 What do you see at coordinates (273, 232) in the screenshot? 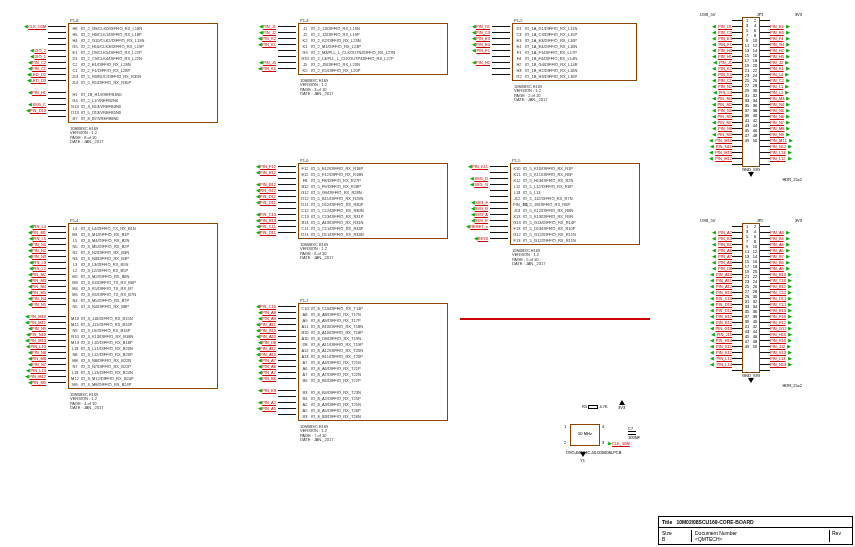
I see `pin-net-PIN_D11: ◀PIN_D11` at bounding box center [273, 232].